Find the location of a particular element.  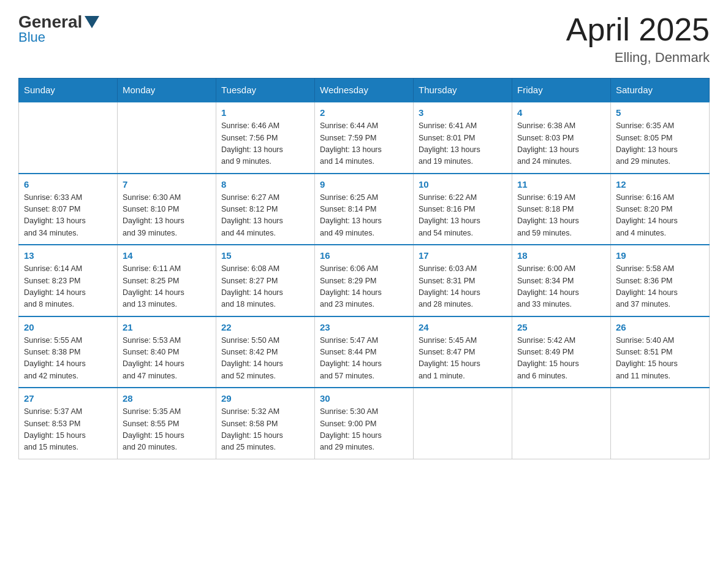

day-info: Sunrise: 6:33 AMSunset: 8:07 PMDaylight:… is located at coordinates (68, 216).